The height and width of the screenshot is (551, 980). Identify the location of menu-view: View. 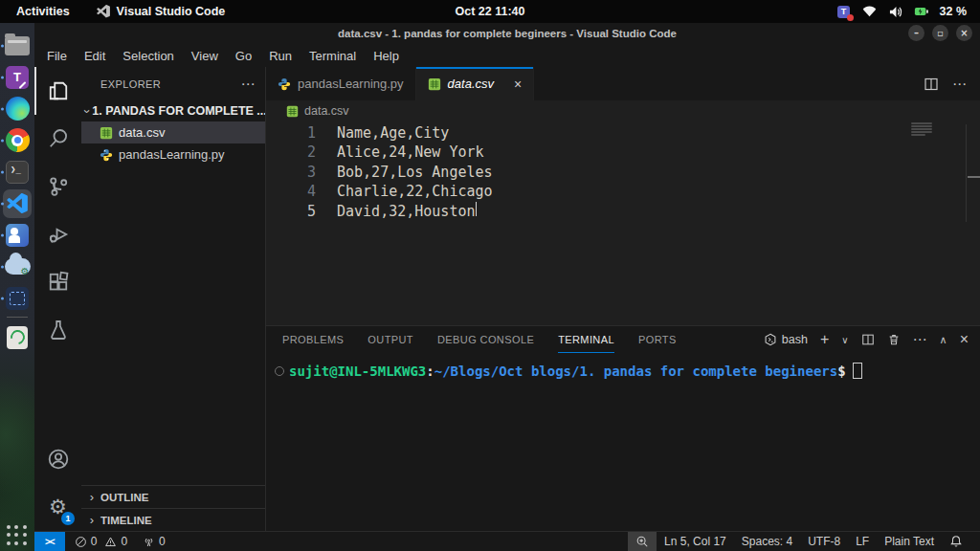
(205, 55).